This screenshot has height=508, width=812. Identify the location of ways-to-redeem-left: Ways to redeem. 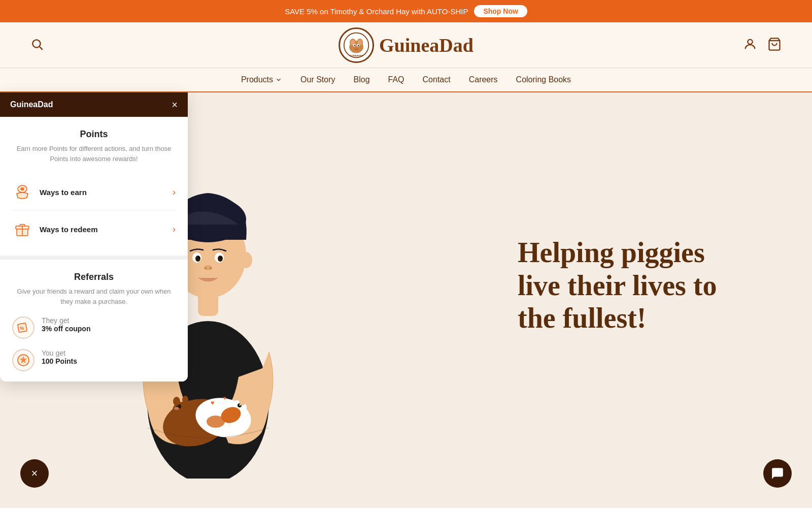
(55, 229).